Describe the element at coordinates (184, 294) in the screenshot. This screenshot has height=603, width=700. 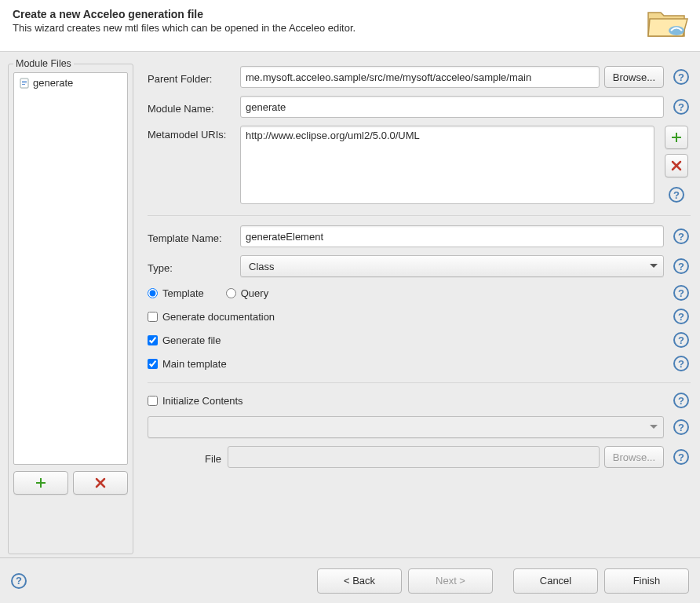
I see `radio-template-label: Template` at that location.